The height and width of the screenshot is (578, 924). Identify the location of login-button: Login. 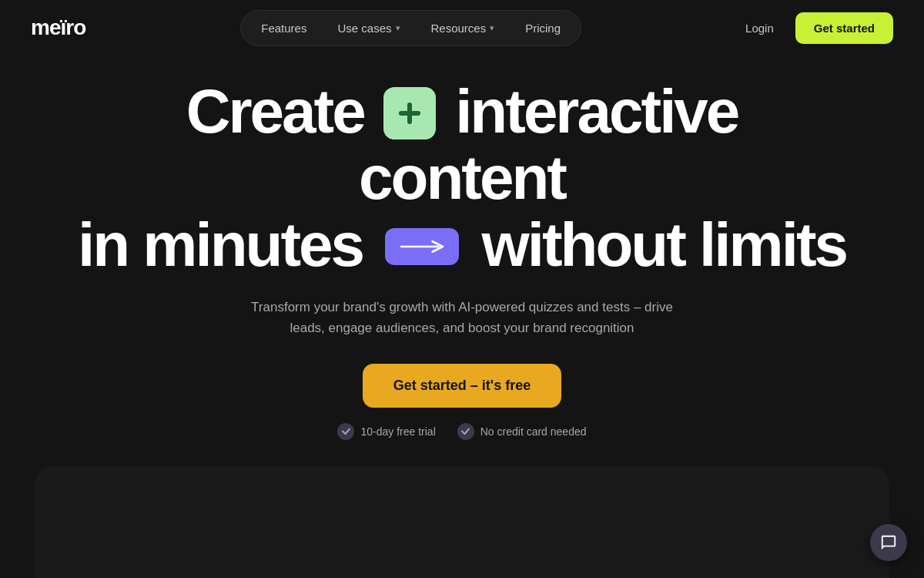
(759, 28).